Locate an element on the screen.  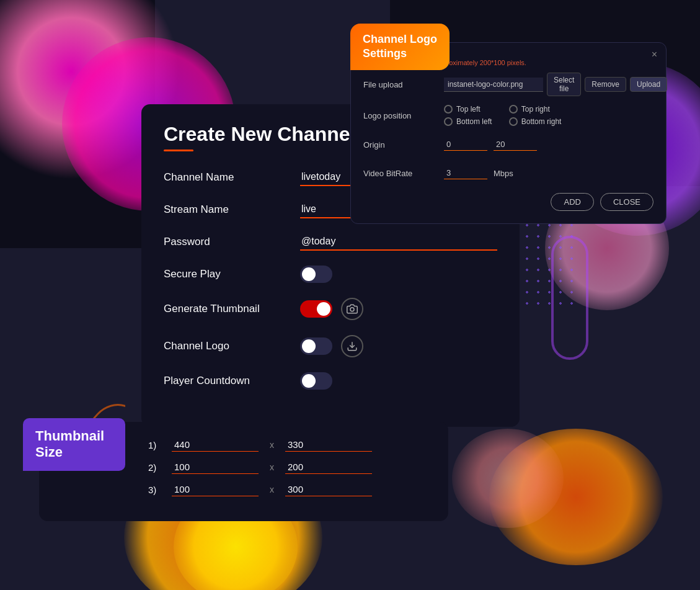
thumbnail-size-title: Thumbnail Size is located at coordinates (69, 444).